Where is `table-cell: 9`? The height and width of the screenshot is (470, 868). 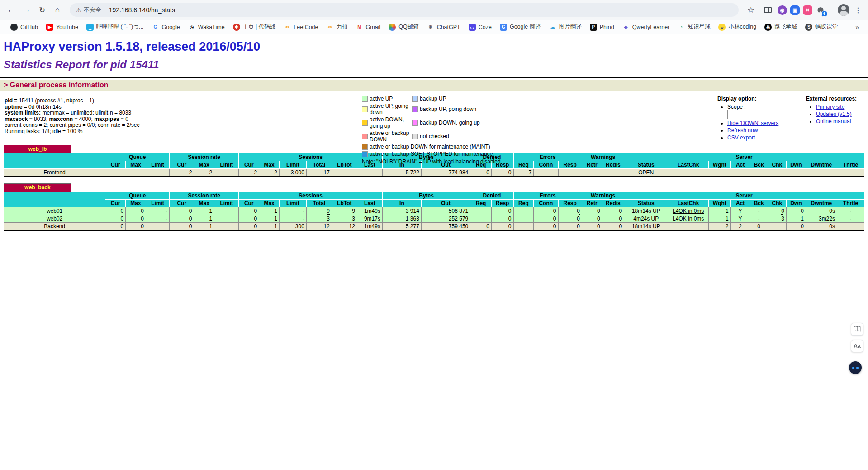 table-cell: 9 is located at coordinates (319, 211).